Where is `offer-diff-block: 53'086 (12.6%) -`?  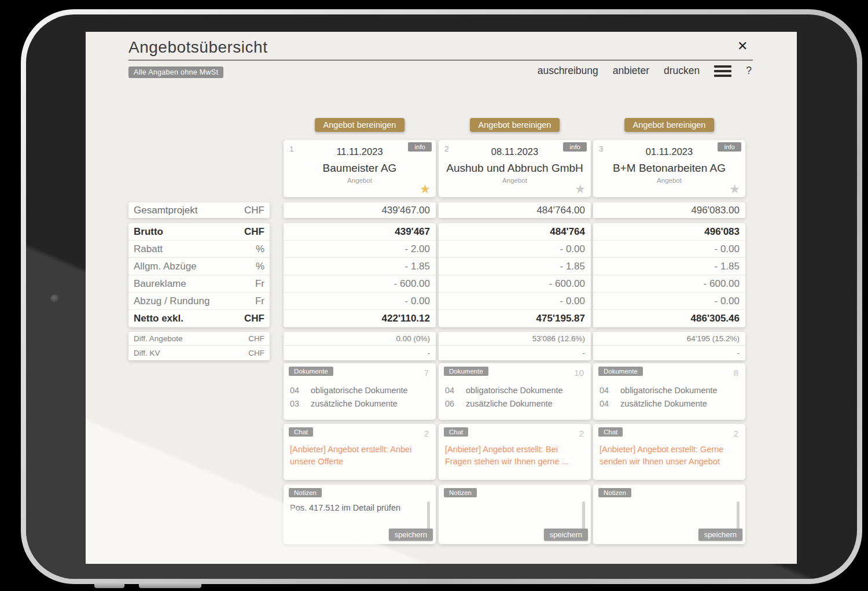 offer-diff-block: 53'086 (12.6%) - is located at coordinates (515, 346).